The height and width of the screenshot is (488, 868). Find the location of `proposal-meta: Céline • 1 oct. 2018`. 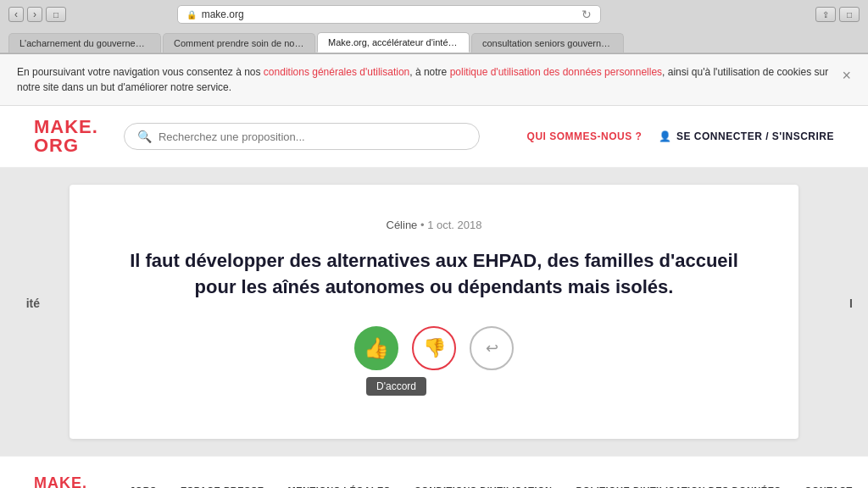

proposal-meta: Céline • 1 oct. 2018 is located at coordinates (434, 225).